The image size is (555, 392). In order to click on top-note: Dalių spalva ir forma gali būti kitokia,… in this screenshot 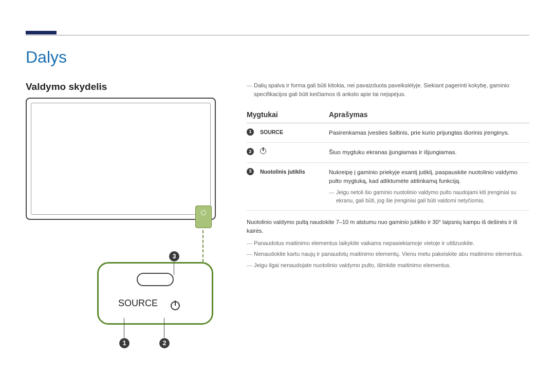, I will do `click(388, 89)`.